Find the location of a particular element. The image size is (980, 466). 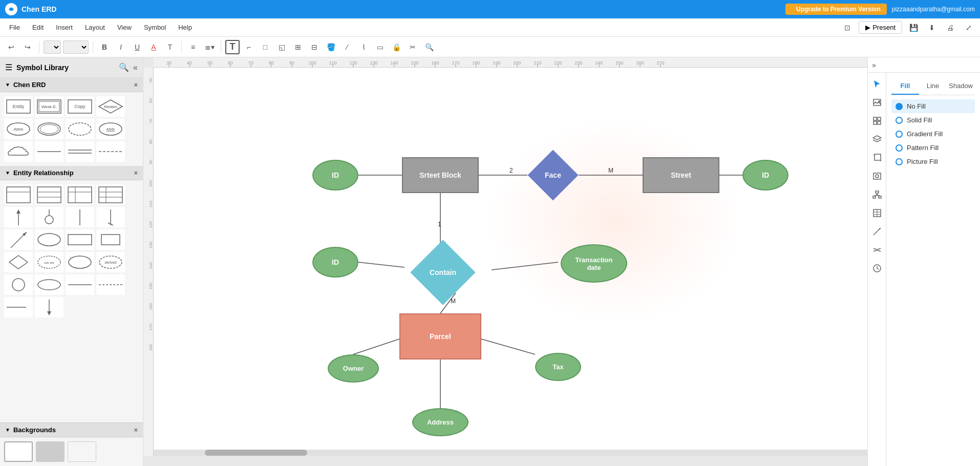

er-sym-rect2 is located at coordinates (111, 240).